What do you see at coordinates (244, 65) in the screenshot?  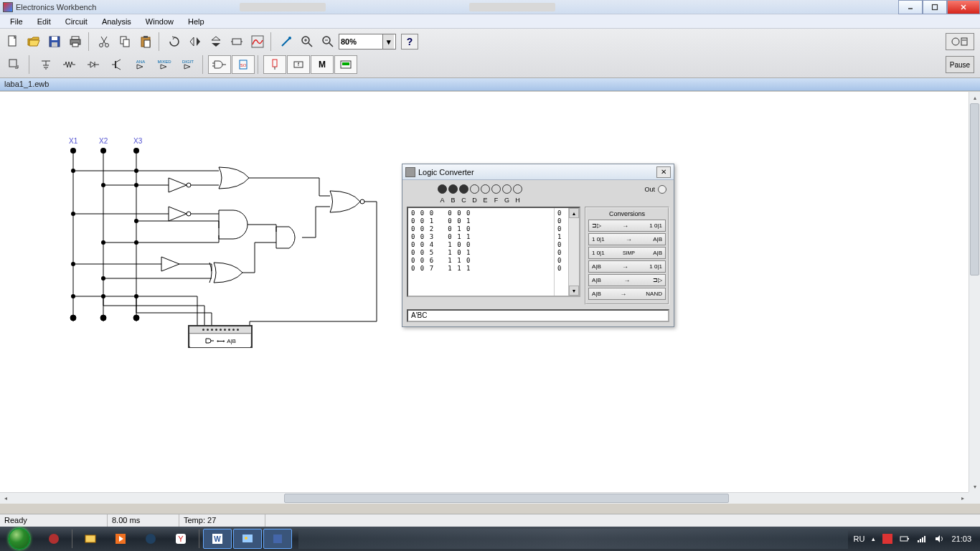 I see `svg-text: SO` at bounding box center [244, 65].